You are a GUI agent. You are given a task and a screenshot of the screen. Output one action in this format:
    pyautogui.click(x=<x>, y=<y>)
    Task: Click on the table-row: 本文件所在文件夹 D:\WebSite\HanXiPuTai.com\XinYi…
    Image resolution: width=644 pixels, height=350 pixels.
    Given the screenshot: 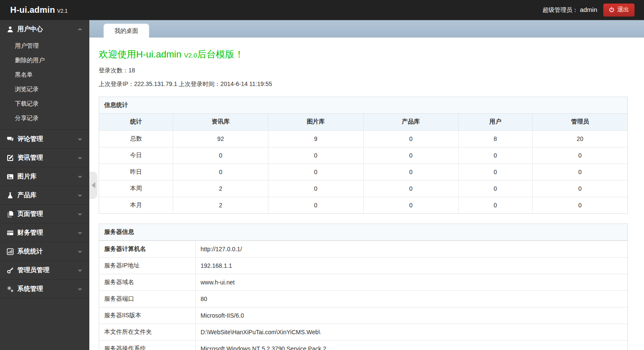 What is the action you would take?
    pyautogui.click(x=363, y=332)
    